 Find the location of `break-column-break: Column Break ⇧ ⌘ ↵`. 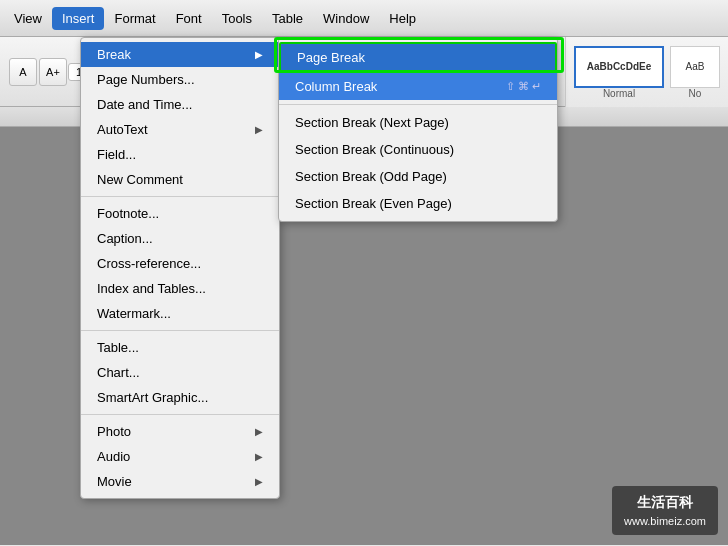

break-column-break: Column Break ⇧ ⌘ ↵ is located at coordinates (418, 86).